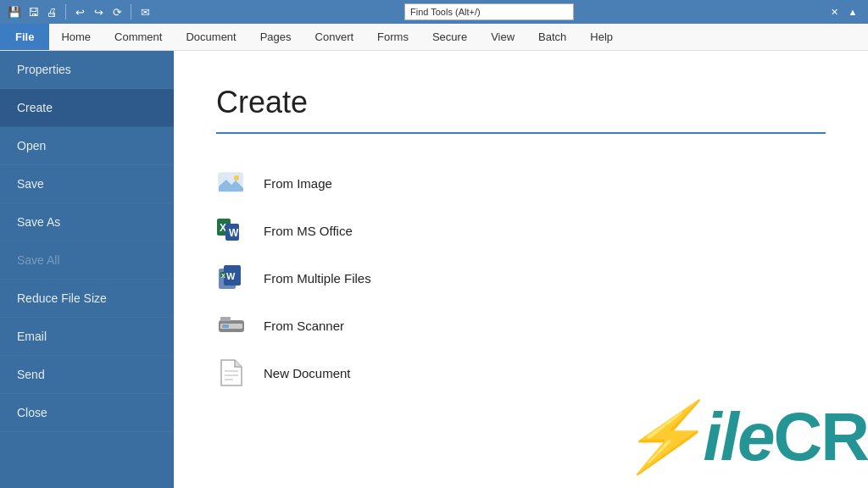 This screenshot has width=868, height=488. What do you see at coordinates (231, 325) in the screenshot?
I see `scanner-icon` at bounding box center [231, 325].